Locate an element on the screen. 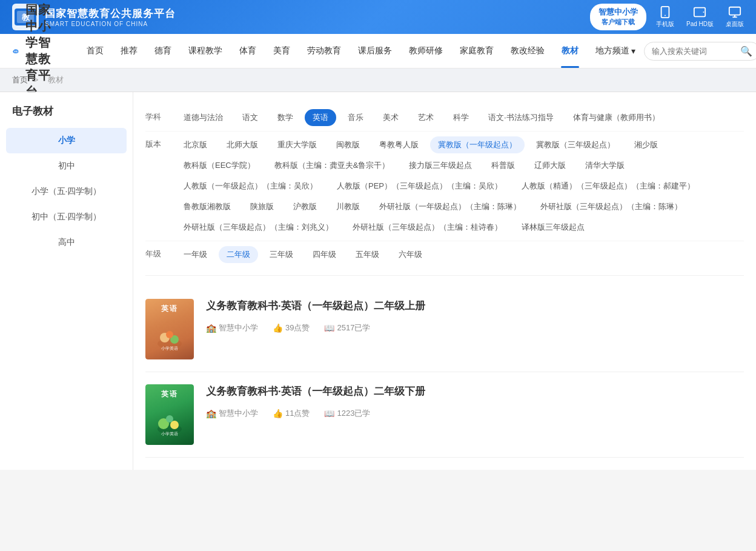 This screenshot has height=551, width=756. filter-tag-waiyan3c: 外研社版（三年级起点）（主编：桂诗春） is located at coordinates (428, 227).